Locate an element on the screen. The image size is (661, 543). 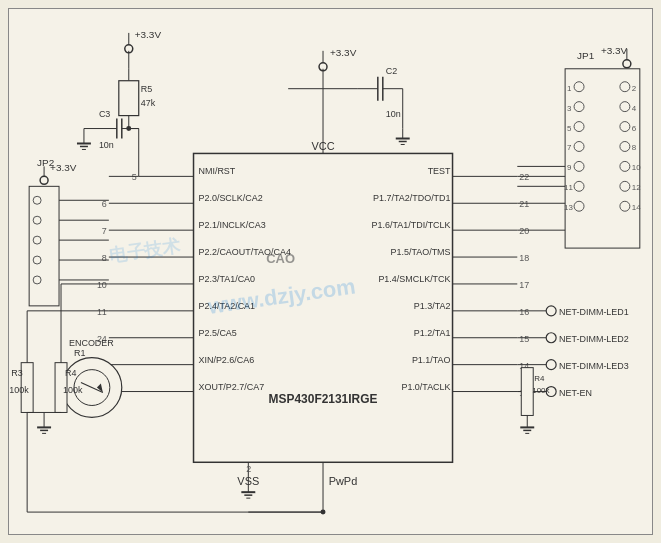
svg-text: P1.0/TACLK is located at coordinates (426, 387).